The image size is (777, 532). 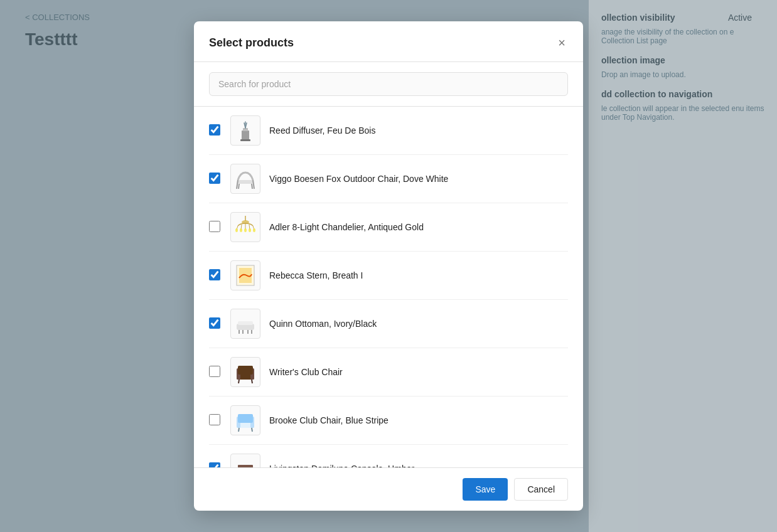 What do you see at coordinates (389, 130) in the screenshot?
I see `list-item: Reed Diffuser, Feu De Bois` at bounding box center [389, 130].